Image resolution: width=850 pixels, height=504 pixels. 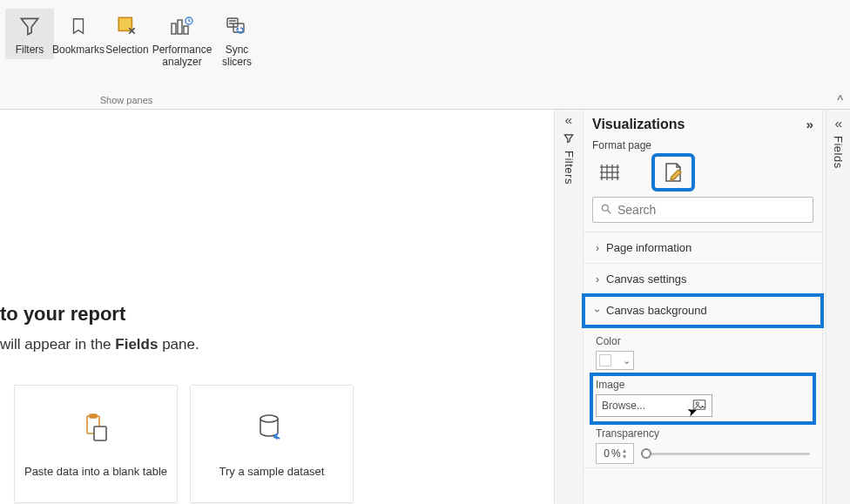 What do you see at coordinates (127, 34) in the screenshot?
I see `ribbon-selection-button: Selection` at bounding box center [127, 34].